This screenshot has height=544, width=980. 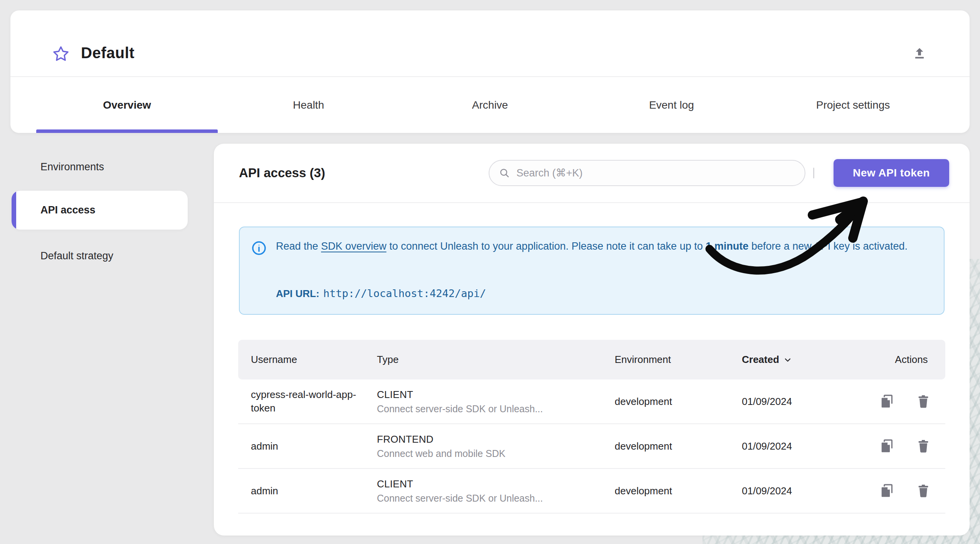 I want to click on token-type: FRONTEND, so click(x=496, y=439).